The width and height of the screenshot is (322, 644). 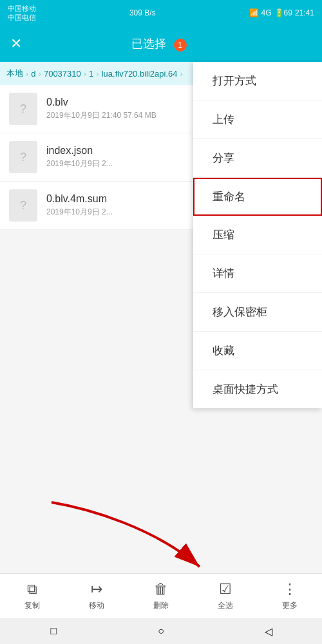 What do you see at coordinates (15, 73) in the screenshot?
I see `breadcrumb-local: 本地` at bounding box center [15, 73].